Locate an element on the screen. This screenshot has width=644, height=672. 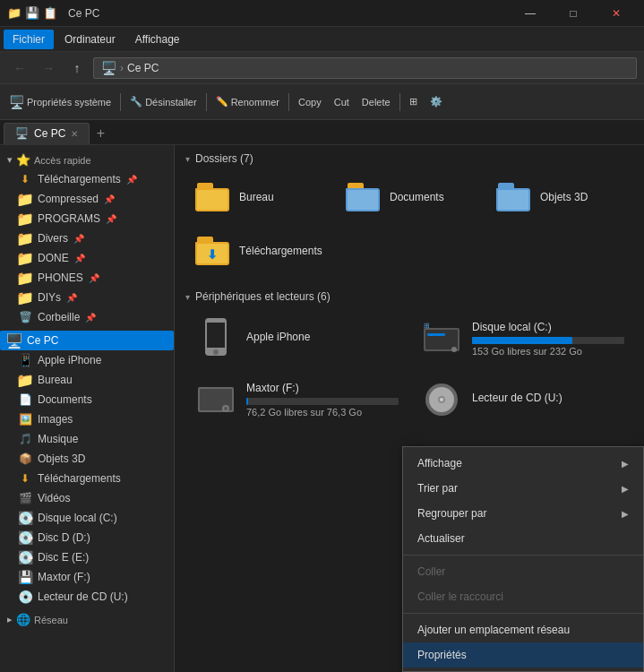
folder-telechargements-label: Téléchargements is located at coordinates (281, 251).